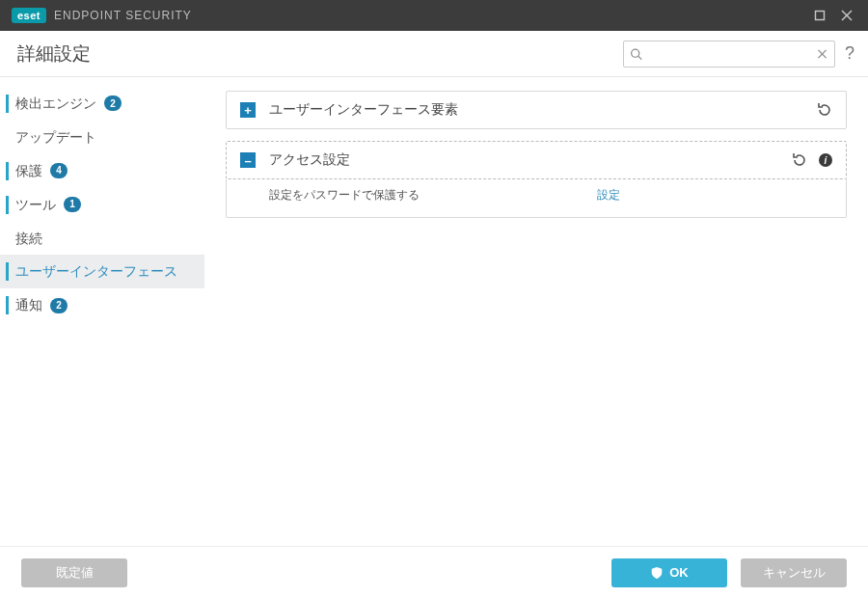 Image resolution: width=868 pixels, height=598 pixels. What do you see at coordinates (637, 54) in the screenshot?
I see `search-icon` at bounding box center [637, 54].